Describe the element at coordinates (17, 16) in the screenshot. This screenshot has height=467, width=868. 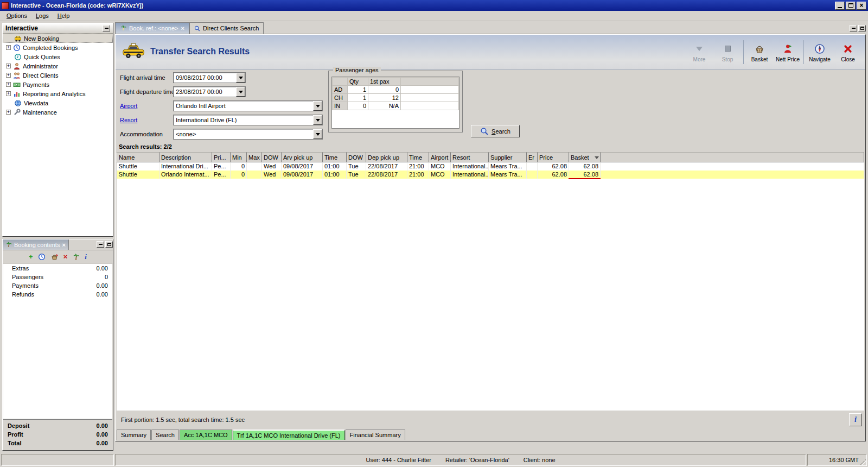
I see `menu-options: Options` at that location.